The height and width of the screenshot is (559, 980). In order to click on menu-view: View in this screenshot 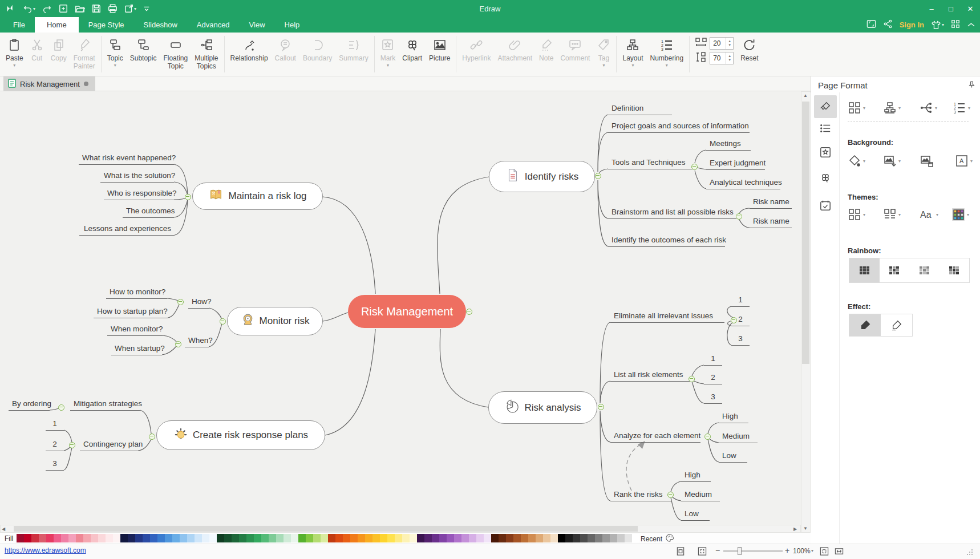, I will do `click(257, 25)`.